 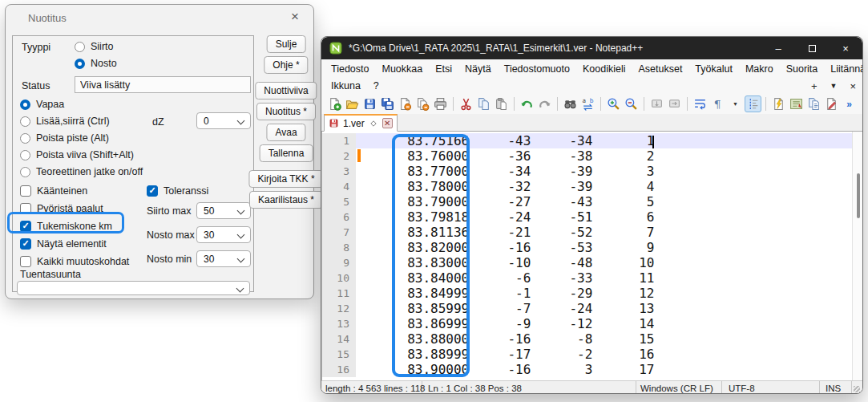 What do you see at coordinates (26, 122) in the screenshot?
I see `radio-dot-lis-siirr-ctrl` at bounding box center [26, 122].